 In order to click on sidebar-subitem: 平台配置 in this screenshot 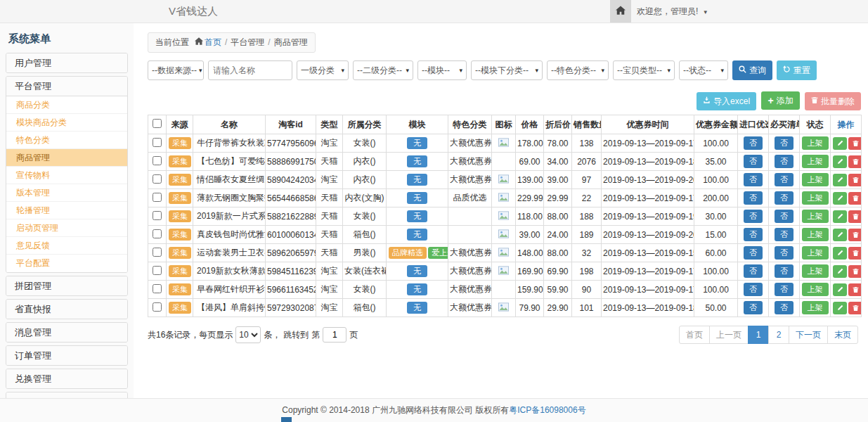, I will do `click(67, 263)`.